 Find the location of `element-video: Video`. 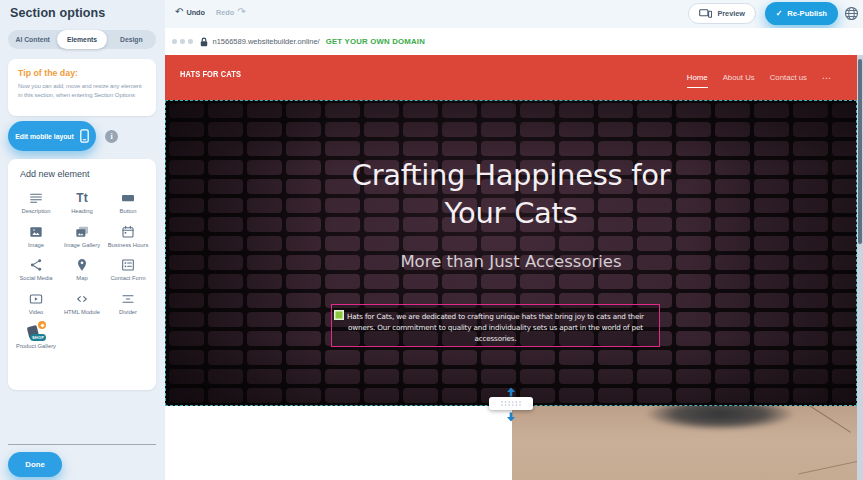

element-video: Video is located at coordinates (36, 303).